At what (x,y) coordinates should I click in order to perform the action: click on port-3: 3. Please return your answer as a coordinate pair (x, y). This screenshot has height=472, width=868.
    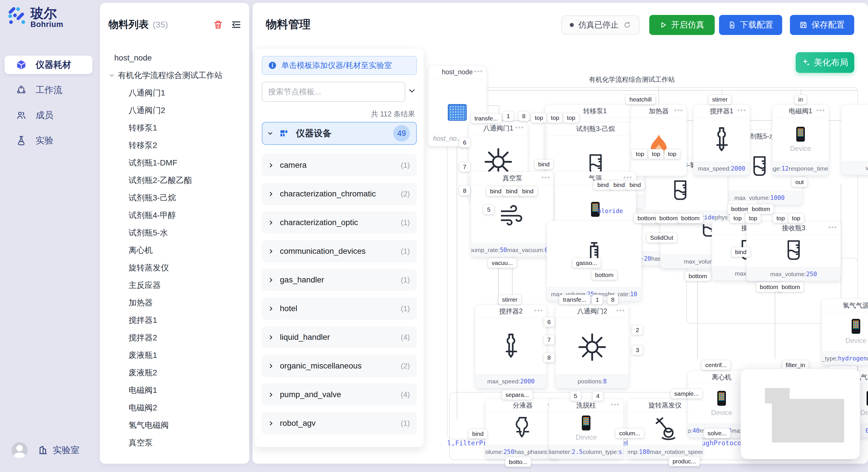
    Looking at the image, I should click on (638, 350).